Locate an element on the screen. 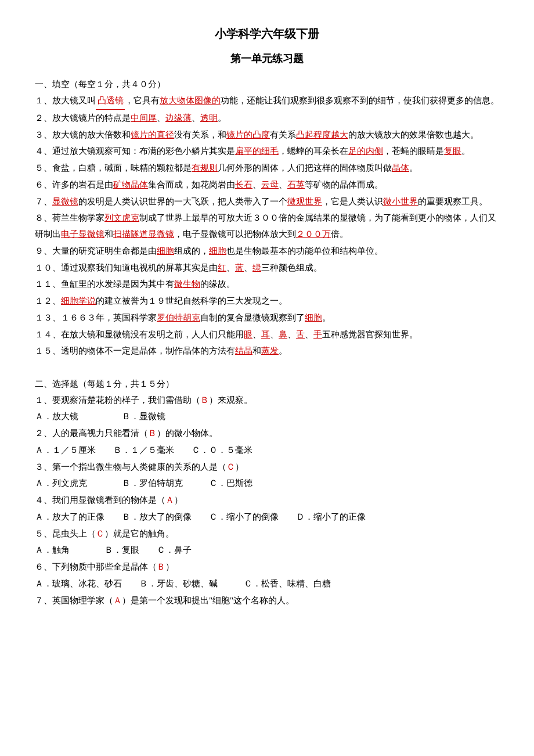 This screenshot has width=534, height=756. c2-options: Ａ．１／５厘米 Ｂ．１／５毫米 Ｃ．０．５毫米 is located at coordinates (267, 451).